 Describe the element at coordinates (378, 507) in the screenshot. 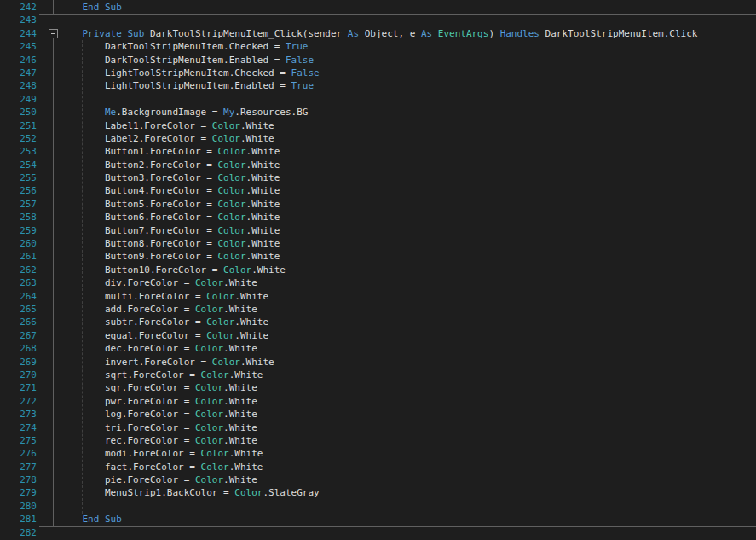

I see `code-line-280: 280` at that location.